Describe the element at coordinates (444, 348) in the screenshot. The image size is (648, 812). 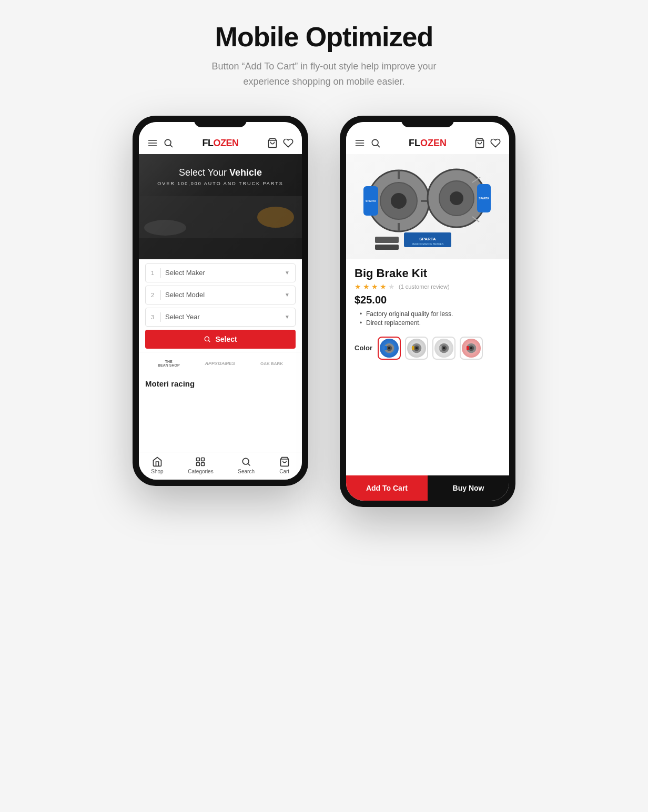
I see `swatch-silver-inner` at that location.